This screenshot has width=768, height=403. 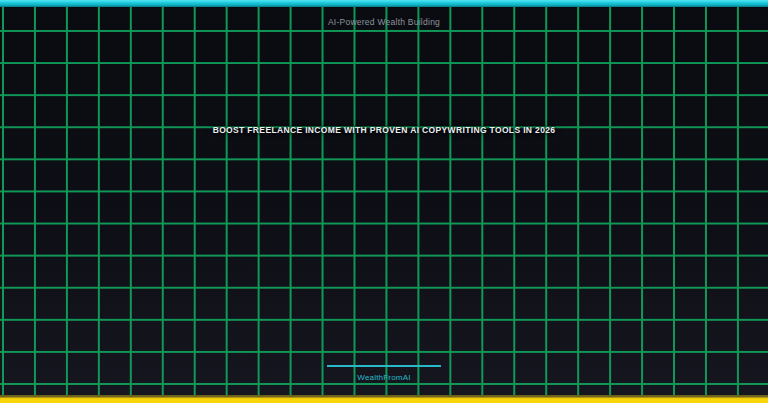 I want to click on headline-text: BOOST FREELANCE INCOME WITH PROVEN AI CO…, so click(x=384, y=130).